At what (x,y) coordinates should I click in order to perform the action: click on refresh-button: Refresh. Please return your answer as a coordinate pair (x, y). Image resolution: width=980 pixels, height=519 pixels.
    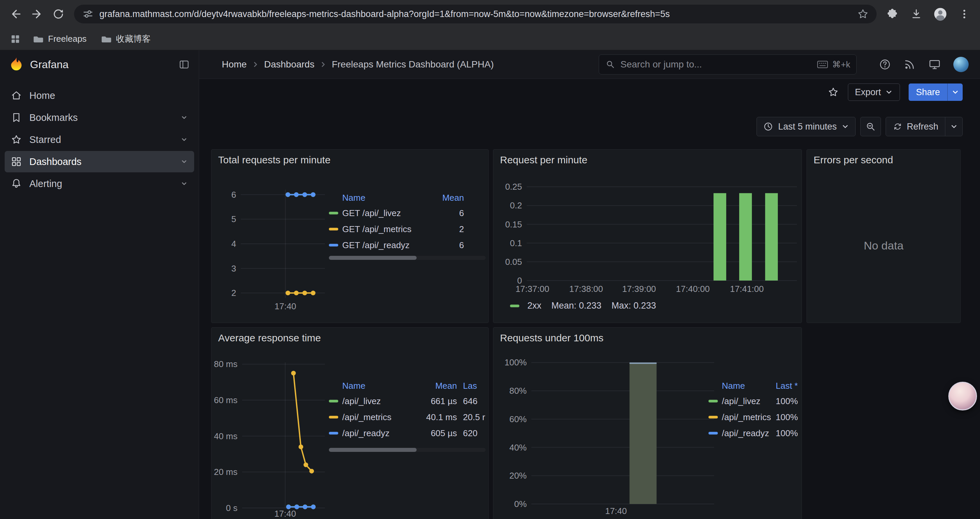
    Looking at the image, I should click on (915, 126).